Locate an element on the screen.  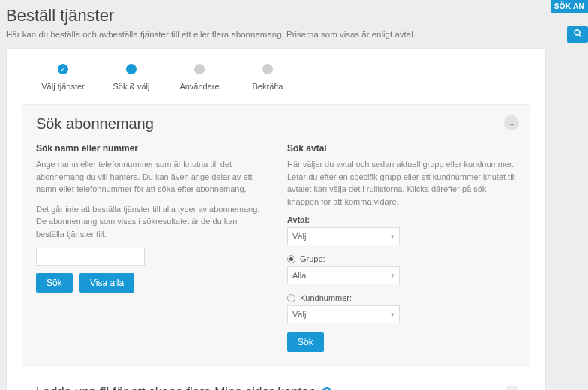
chevron-down-icon: ⌄ is located at coordinates (512, 123).